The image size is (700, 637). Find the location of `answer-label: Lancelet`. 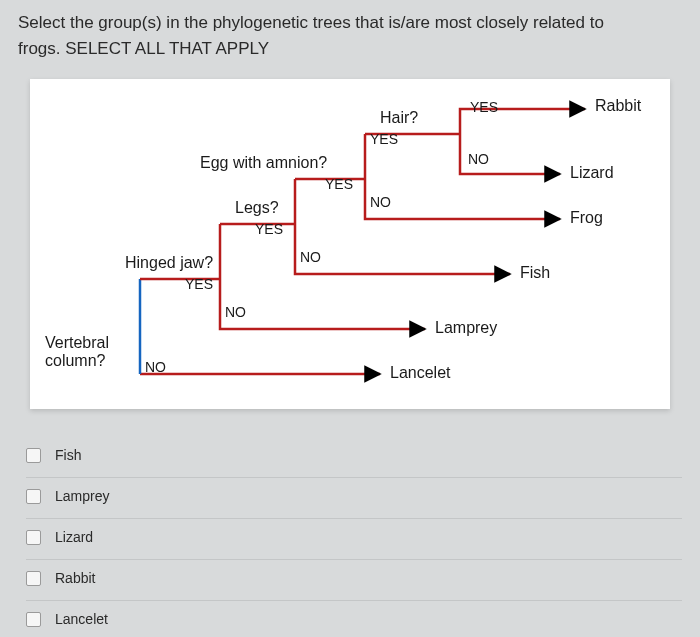

answer-label: Lancelet is located at coordinates (82, 619).